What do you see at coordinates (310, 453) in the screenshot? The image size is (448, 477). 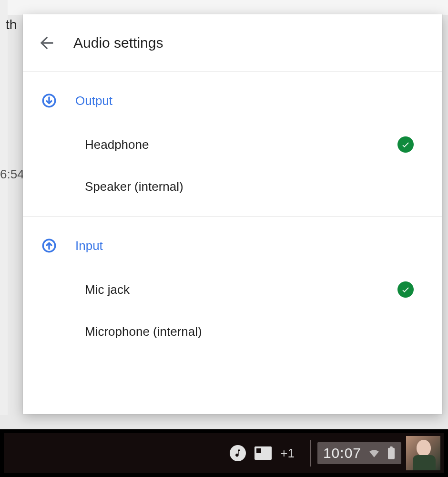 I see `shelf-separator` at bounding box center [310, 453].